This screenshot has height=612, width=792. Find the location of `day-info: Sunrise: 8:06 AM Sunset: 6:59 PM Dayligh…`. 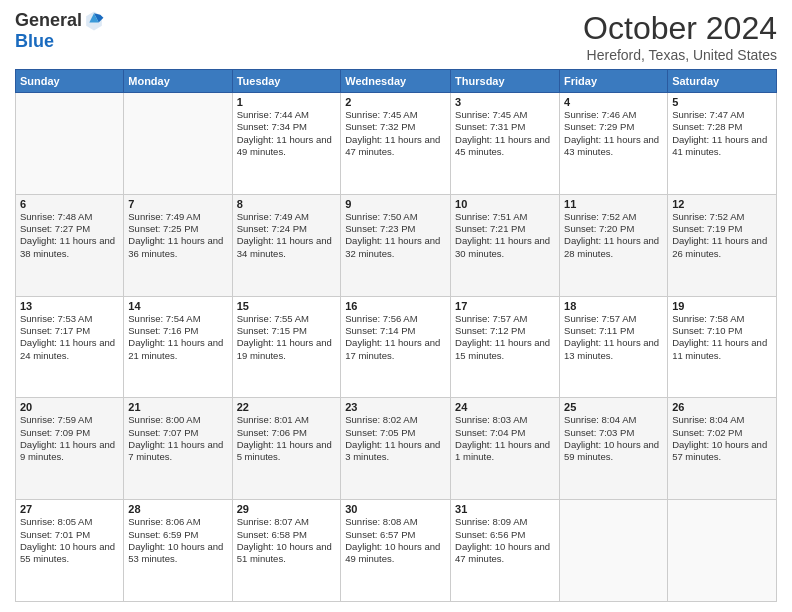

day-info: Sunrise: 8:06 AM Sunset: 6:59 PM Dayligh… is located at coordinates (178, 540).